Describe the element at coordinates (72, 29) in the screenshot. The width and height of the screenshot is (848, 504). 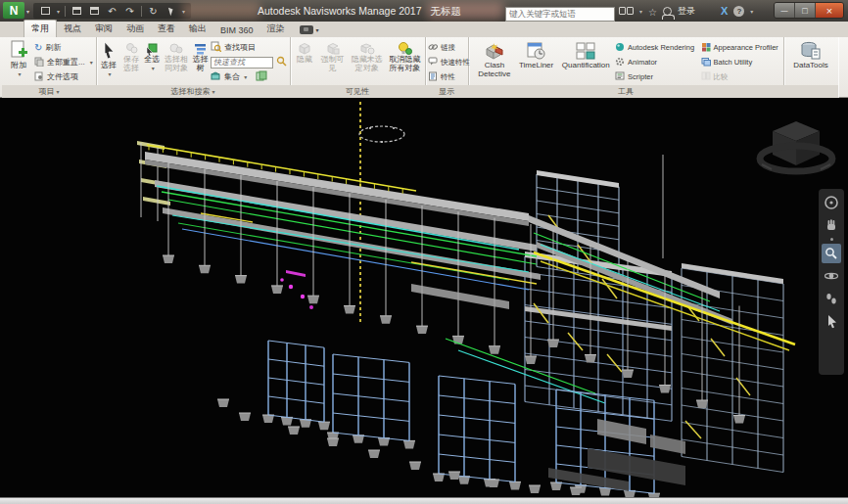
I see `tab-viewpoint: 视点` at that location.